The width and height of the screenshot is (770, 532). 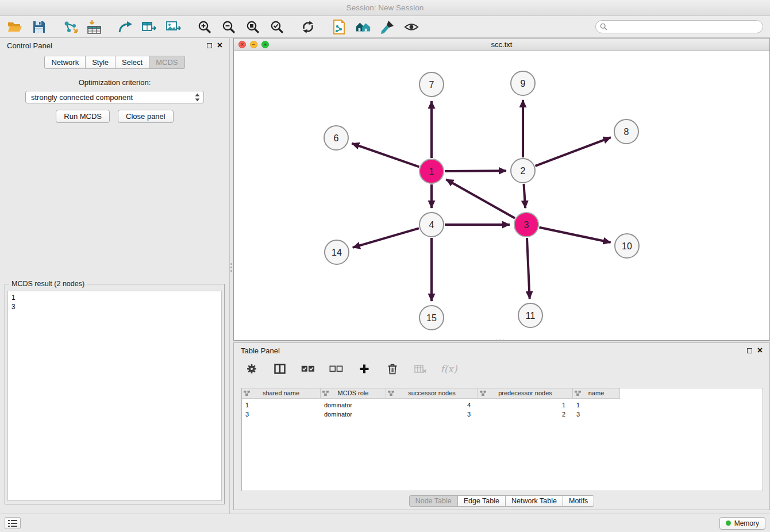 I want to click on clear-selection-button, so click(x=336, y=369).